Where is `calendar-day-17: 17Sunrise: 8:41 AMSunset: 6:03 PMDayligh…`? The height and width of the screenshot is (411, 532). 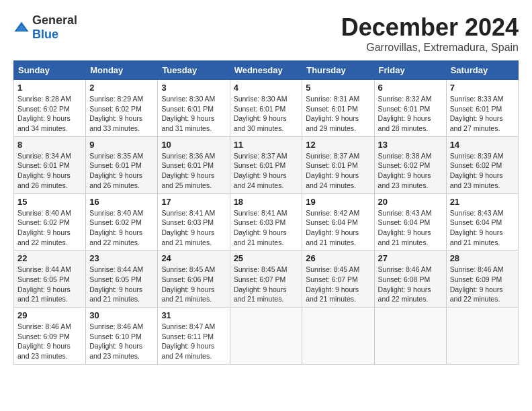 calendar-day-17: 17Sunrise: 8:41 AMSunset: 6:03 PMDayligh… is located at coordinates (193, 222).